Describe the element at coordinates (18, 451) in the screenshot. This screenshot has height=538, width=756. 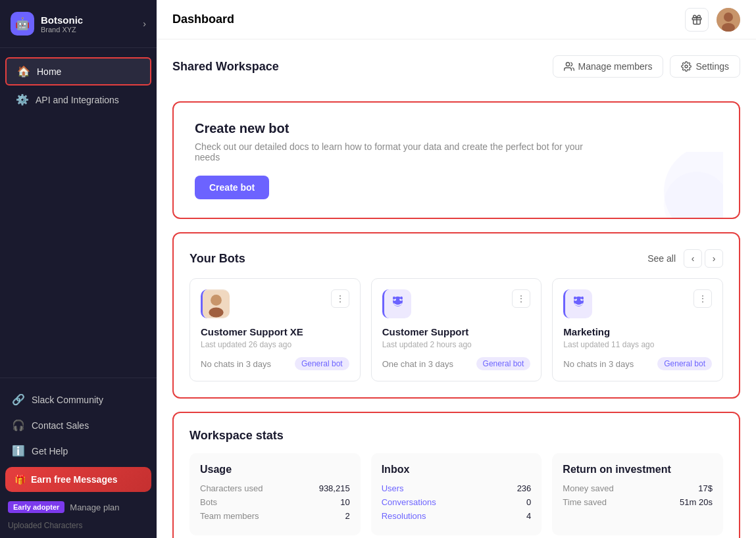
I see `info-icon: ℹ️` at that location.